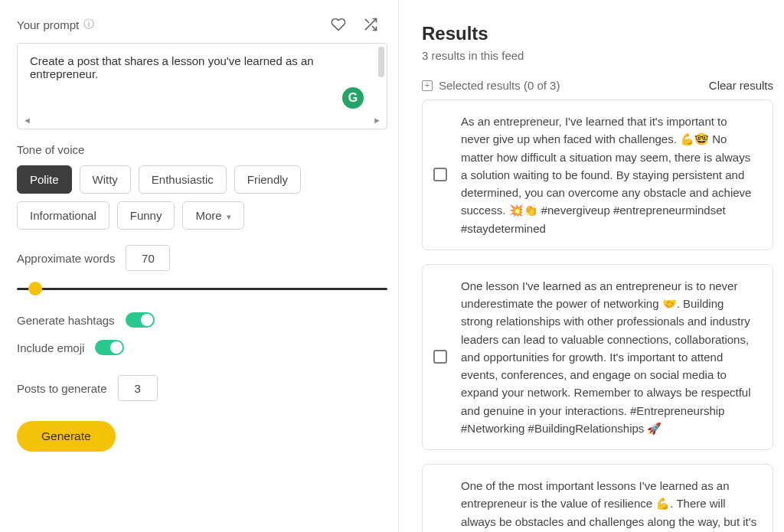 The height and width of the screenshot is (532, 784). I want to click on result-card: One of the most important lessons I've l…, so click(597, 498).